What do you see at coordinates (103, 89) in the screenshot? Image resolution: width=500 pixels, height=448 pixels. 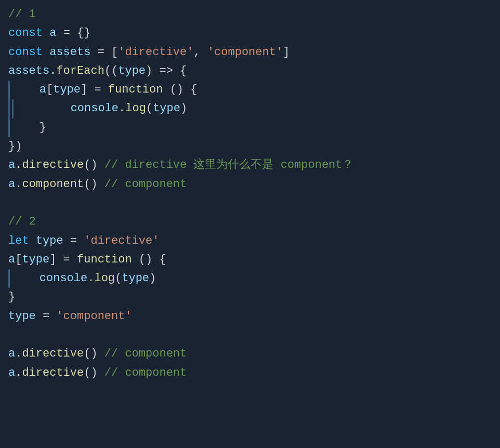 I see `line-5: a[type] = function () {` at bounding box center [103, 89].